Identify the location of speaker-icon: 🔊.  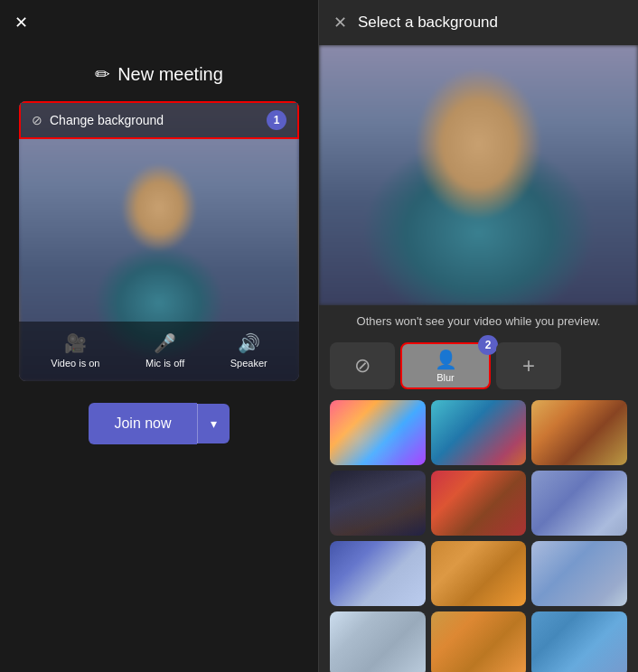
(249, 343).